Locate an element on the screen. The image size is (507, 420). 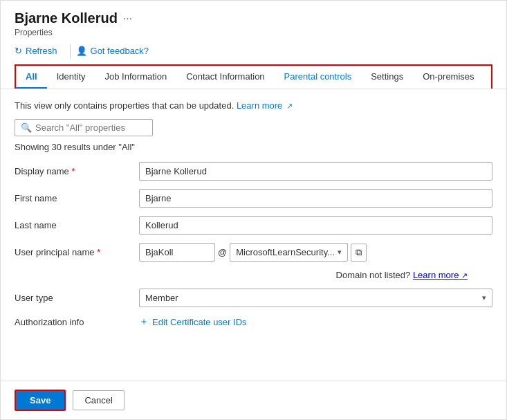
domain-select: MicrosoftLearnSecurity... ▾ is located at coordinates (289, 252).